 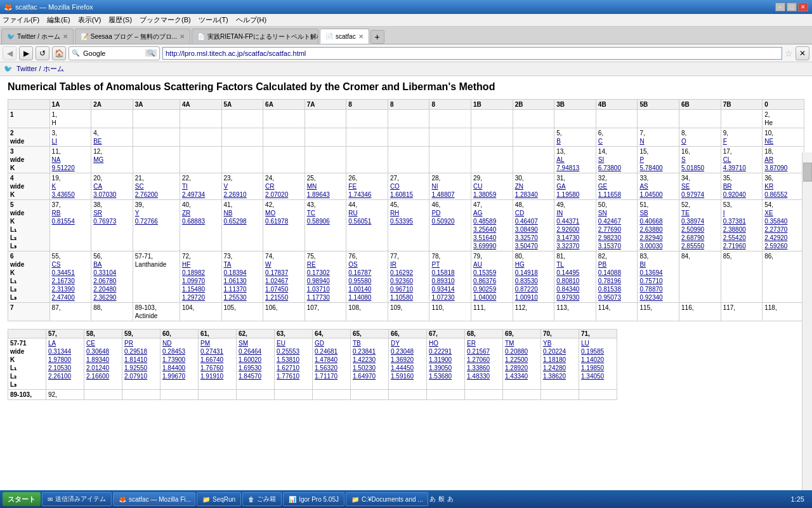 I want to click on link-Mo: MO, so click(x=270, y=213).